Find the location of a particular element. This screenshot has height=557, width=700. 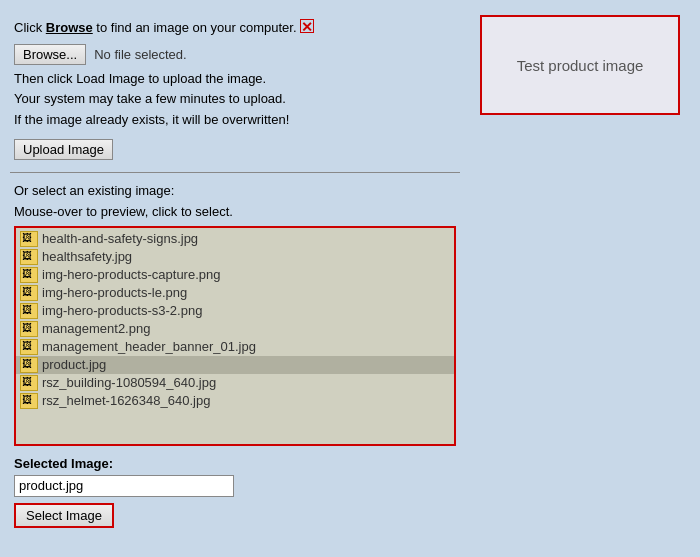

browse-link-text: Browse is located at coordinates (70, 28).